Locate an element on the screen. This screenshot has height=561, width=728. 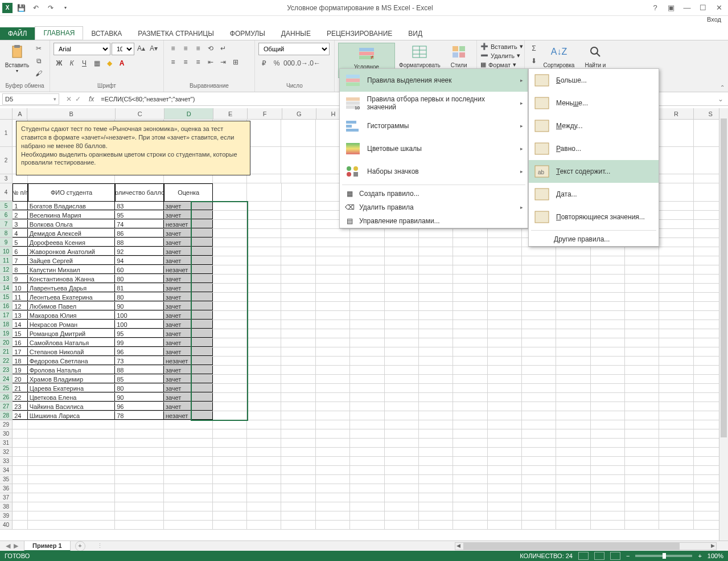
align-center-icon: ≡ is located at coordinates (186, 62).